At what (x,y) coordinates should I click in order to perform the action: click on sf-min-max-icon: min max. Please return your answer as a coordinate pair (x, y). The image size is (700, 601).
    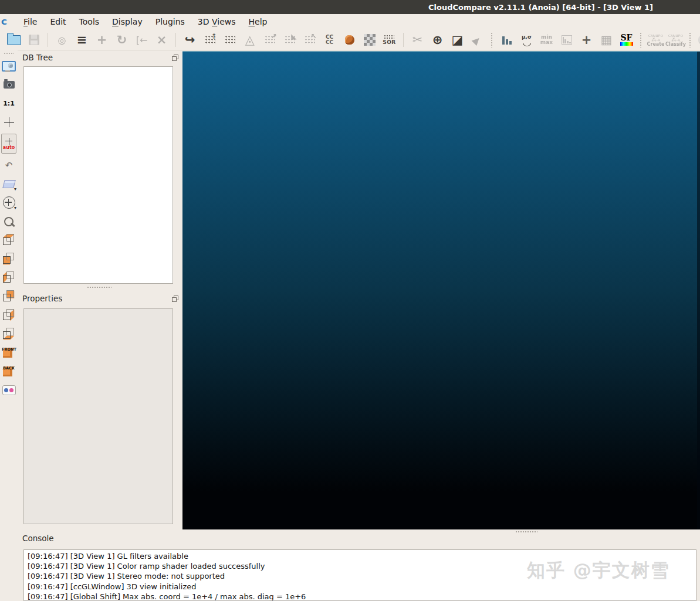
    Looking at the image, I should click on (547, 40).